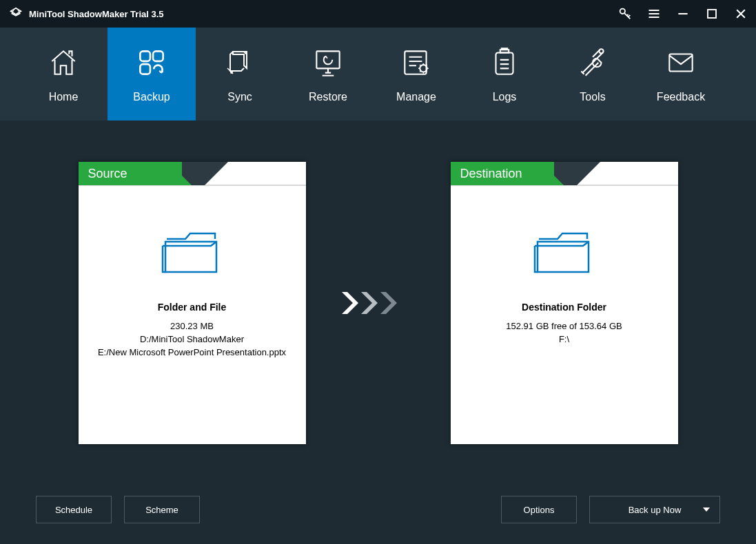 This screenshot has height=544, width=756. What do you see at coordinates (681, 74) in the screenshot?
I see `nav-feedback: Feedback` at bounding box center [681, 74].